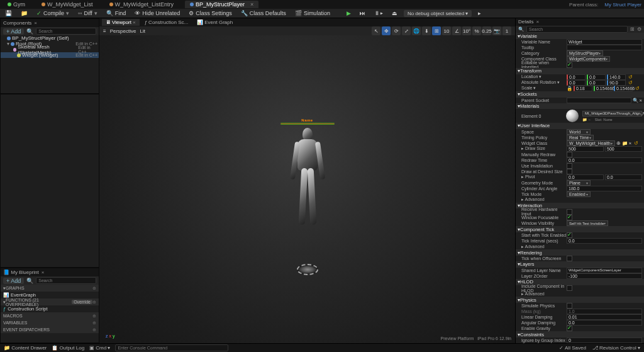 This screenshot has height=352, width=644. What do you see at coordinates (210, 13) in the screenshot?
I see `class-settings-button: ⚙Class Settings` at bounding box center [210, 13].